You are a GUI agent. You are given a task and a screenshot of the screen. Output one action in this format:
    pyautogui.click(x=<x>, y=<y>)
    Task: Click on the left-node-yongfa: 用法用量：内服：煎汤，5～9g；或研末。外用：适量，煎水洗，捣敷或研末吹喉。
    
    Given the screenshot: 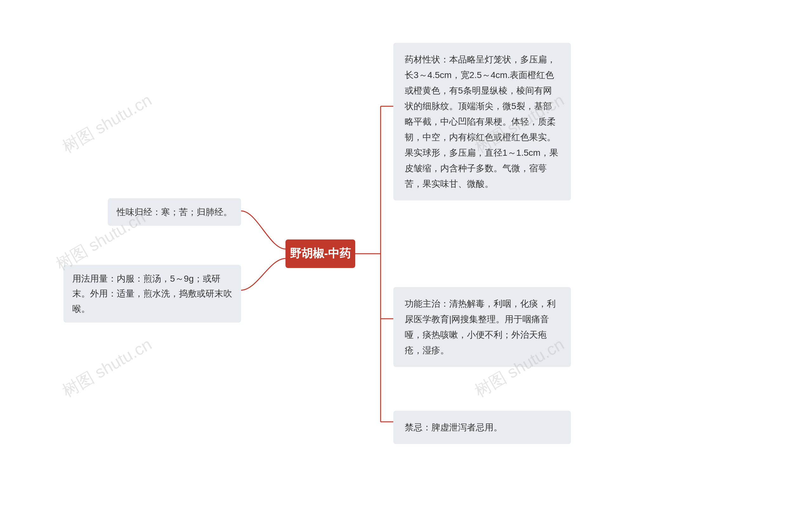 What is the action you would take?
    pyautogui.click(x=152, y=294)
    